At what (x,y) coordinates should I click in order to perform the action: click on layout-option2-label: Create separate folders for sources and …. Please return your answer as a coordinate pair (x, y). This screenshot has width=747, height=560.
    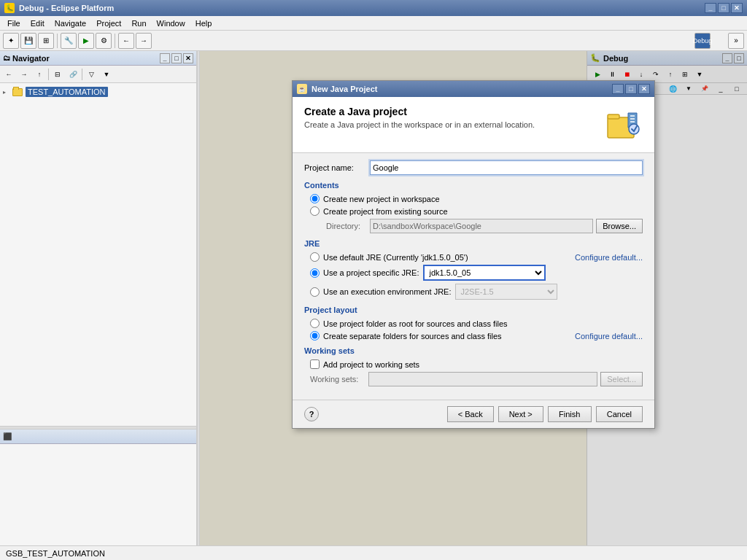
    Looking at the image, I should click on (413, 336).